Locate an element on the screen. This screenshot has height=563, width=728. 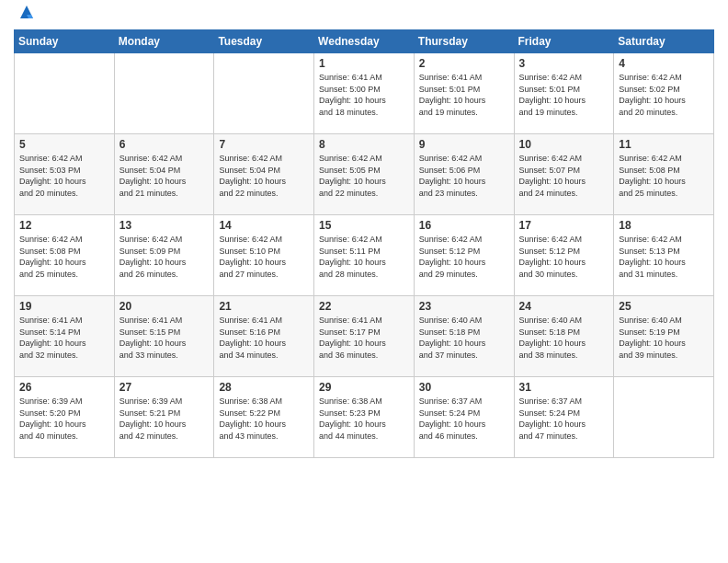
day-info: Sunrise: 6:41 AM Sunset: 5:00 PM Dayligh… is located at coordinates (364, 95).